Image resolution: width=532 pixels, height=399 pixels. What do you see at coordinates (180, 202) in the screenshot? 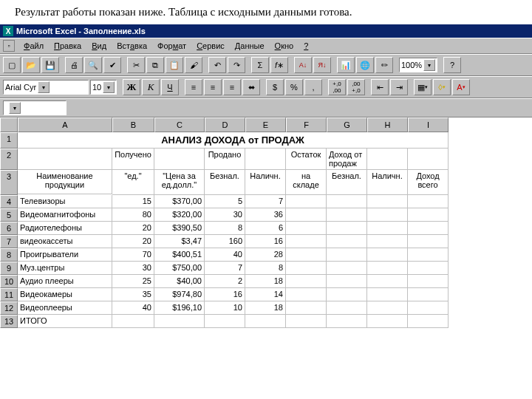
I see `cell: $370,00` at bounding box center [180, 202].